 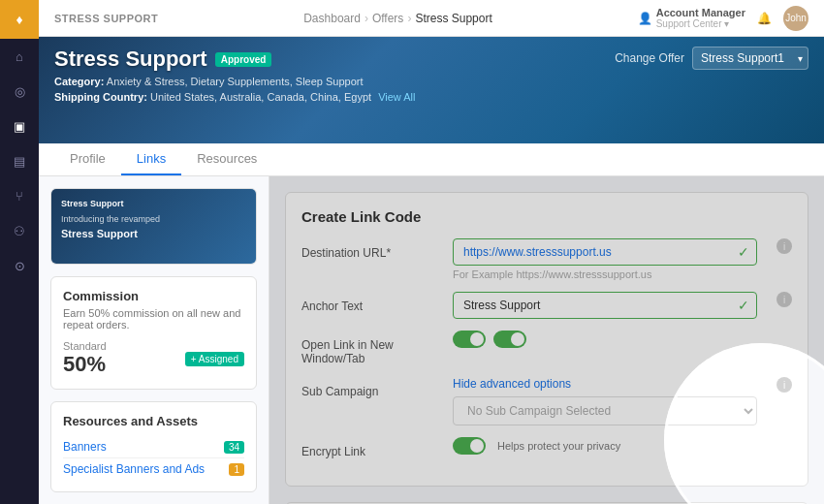 I want to click on anchor-text-wrapper: ✓, so click(x=605, y=305).